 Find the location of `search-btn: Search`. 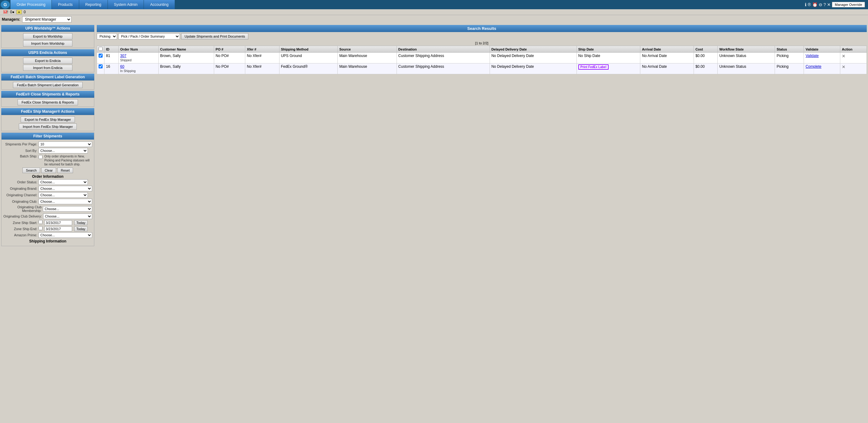

search-btn: Search is located at coordinates (31, 170).